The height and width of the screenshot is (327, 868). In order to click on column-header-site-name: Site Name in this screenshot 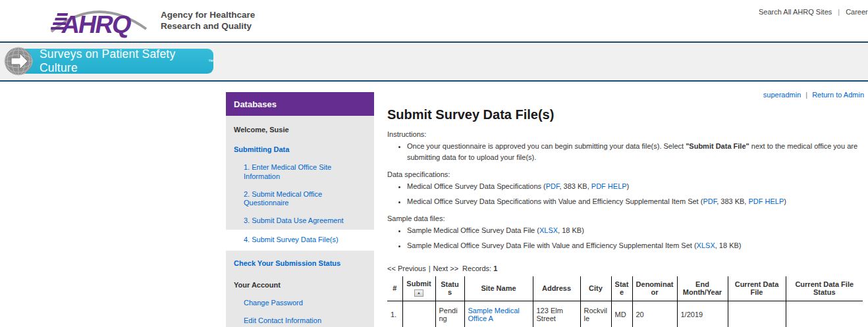, I will do `click(499, 288)`.